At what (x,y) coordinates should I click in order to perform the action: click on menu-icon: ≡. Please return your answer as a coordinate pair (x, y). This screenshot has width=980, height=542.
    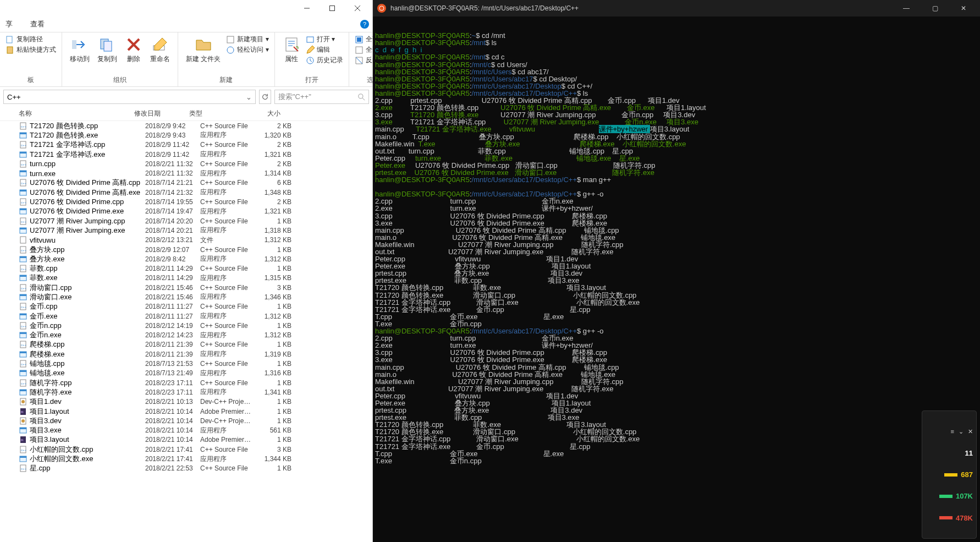
    Looking at the image, I should click on (953, 431).